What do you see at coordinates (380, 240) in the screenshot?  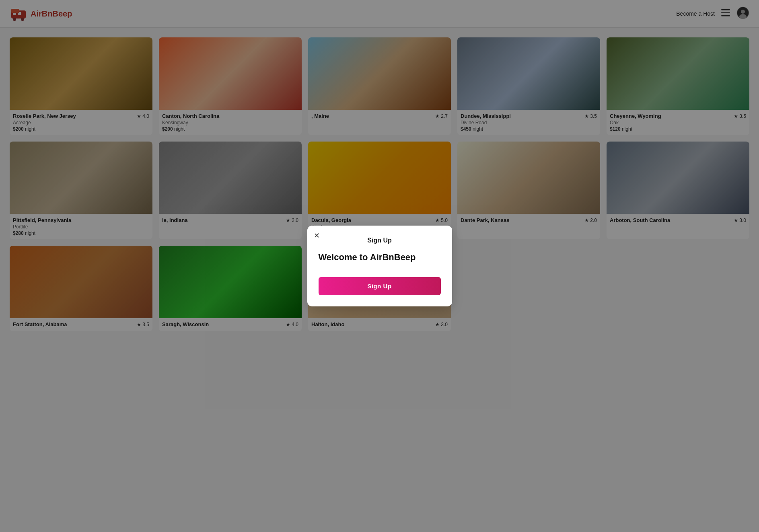 I see `modal-title: Sign Up` at bounding box center [380, 240].